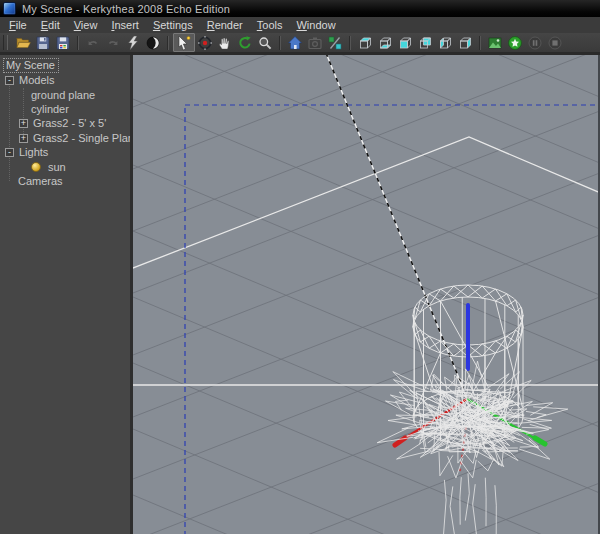  Describe the element at coordinates (365, 43) in the screenshot. I see `view-top-button` at that location.